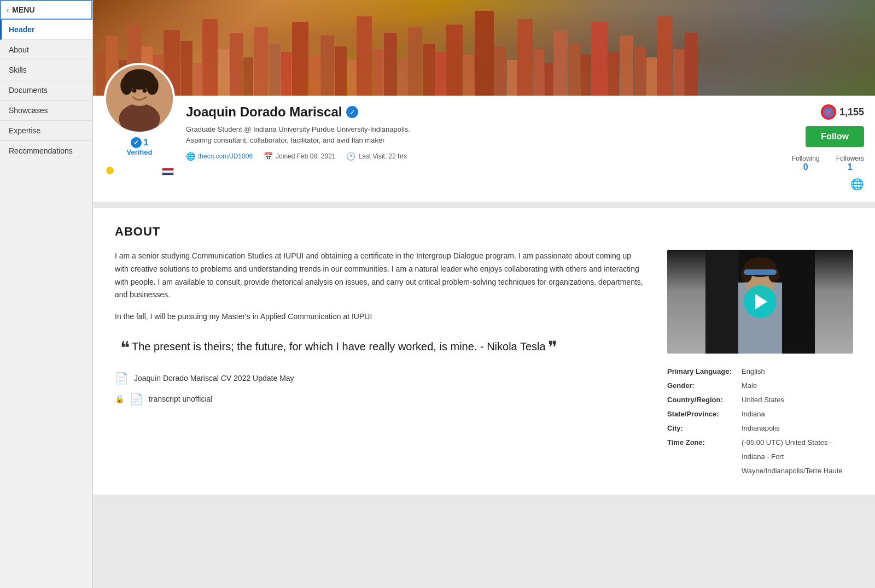  What do you see at coordinates (121, 378) in the screenshot?
I see `pdf-icon-cv: 📄` at bounding box center [121, 378].